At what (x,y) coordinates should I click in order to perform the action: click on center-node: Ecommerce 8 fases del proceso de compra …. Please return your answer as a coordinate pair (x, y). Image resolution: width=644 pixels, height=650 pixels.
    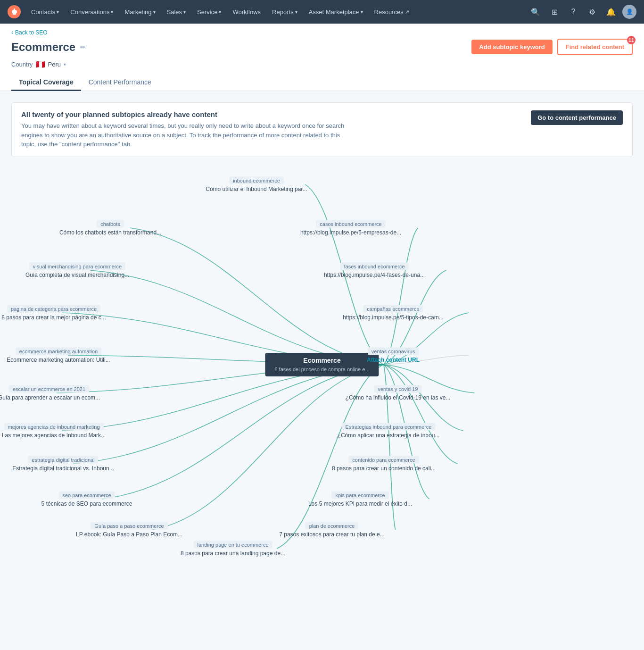
    Looking at the image, I should click on (322, 365).